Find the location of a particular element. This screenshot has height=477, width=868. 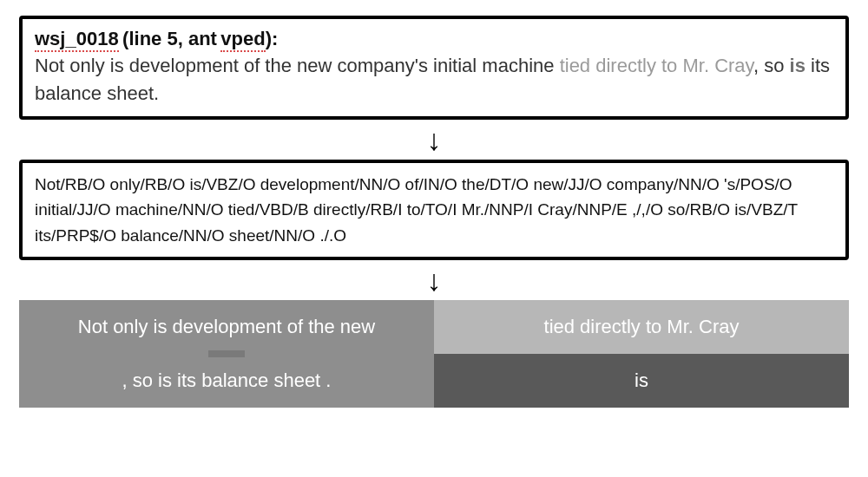

span-antecedent: tied directly to Mr. Cray is located at coordinates (641, 327).